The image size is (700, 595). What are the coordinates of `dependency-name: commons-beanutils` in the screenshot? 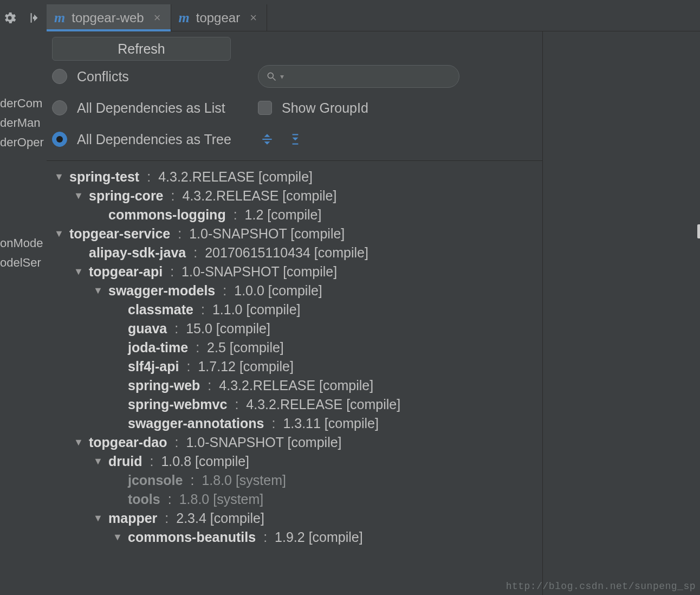 It's located at (192, 538).